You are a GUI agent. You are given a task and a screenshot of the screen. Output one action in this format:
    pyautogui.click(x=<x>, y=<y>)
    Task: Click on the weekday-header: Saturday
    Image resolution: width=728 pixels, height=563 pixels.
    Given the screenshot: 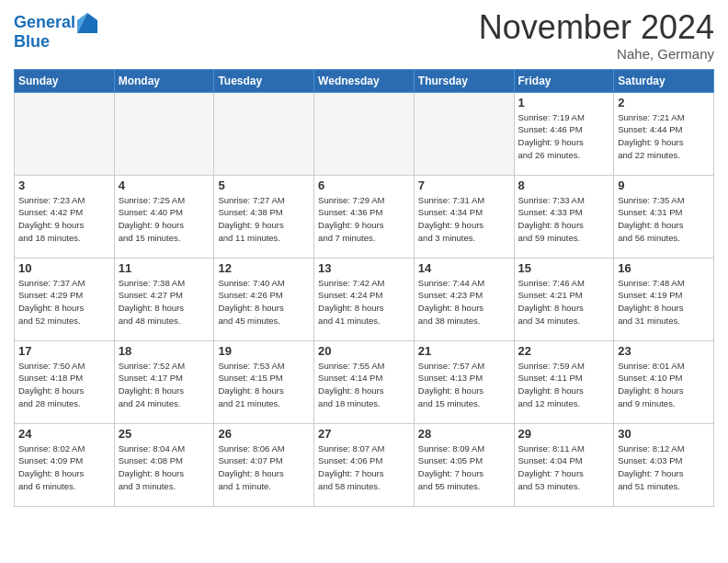 What is the action you would take?
    pyautogui.click(x=664, y=81)
    